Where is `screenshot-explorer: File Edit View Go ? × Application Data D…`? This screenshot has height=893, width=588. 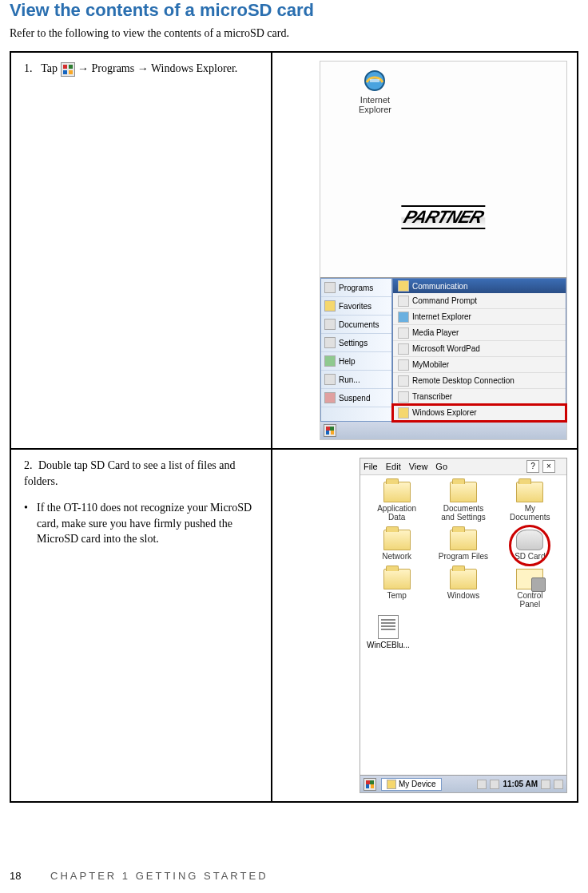 screenshot-explorer: File Edit View Go ? × Application Data D… is located at coordinates (463, 625).